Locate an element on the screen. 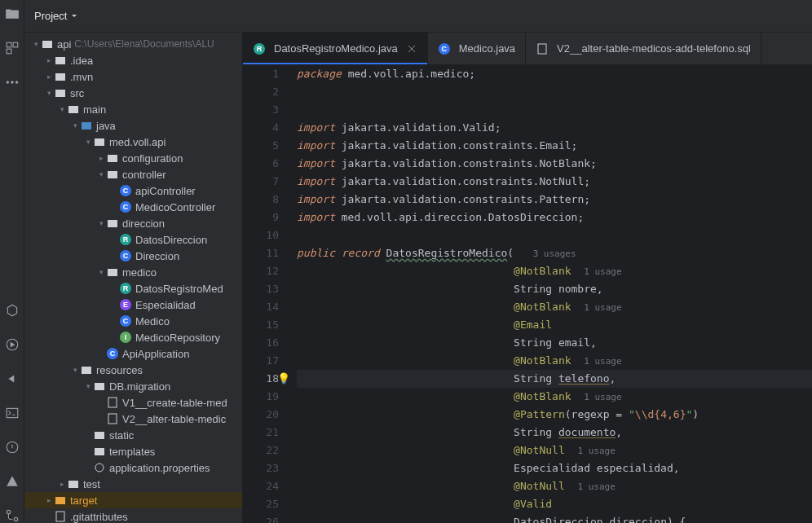 This screenshot has width=812, height=523. project-header: Project is located at coordinates (418, 16).